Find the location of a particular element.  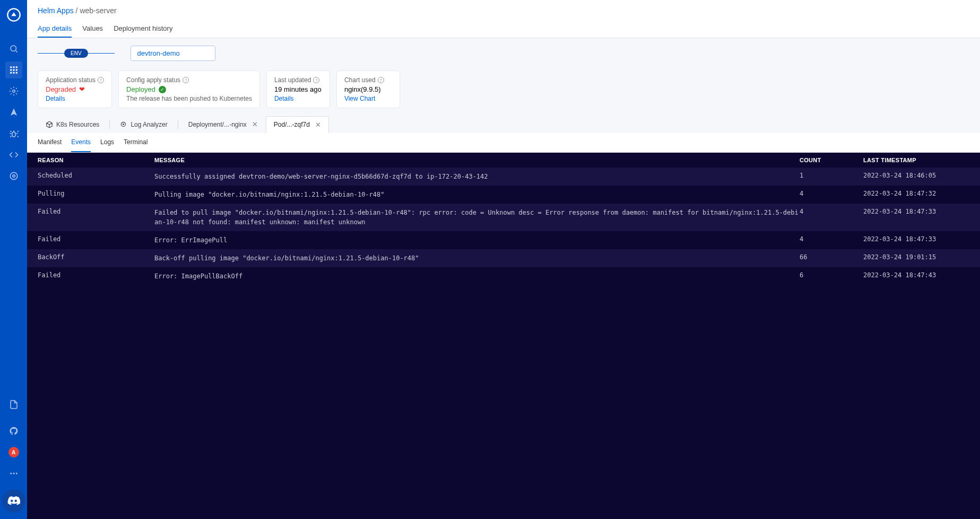

tab-k8s-resources: K8s Resources is located at coordinates (72, 125).